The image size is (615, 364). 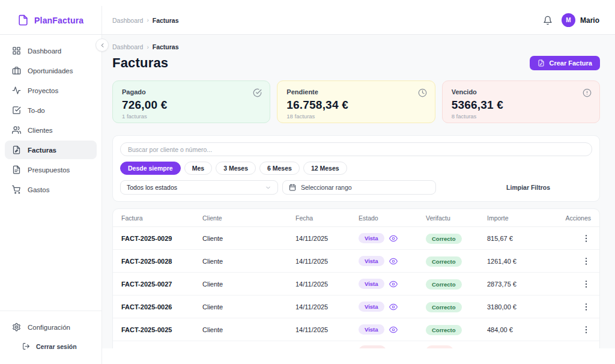 What do you see at coordinates (565, 63) in the screenshot?
I see `create-invoice-button: Crear Factura` at bounding box center [565, 63].